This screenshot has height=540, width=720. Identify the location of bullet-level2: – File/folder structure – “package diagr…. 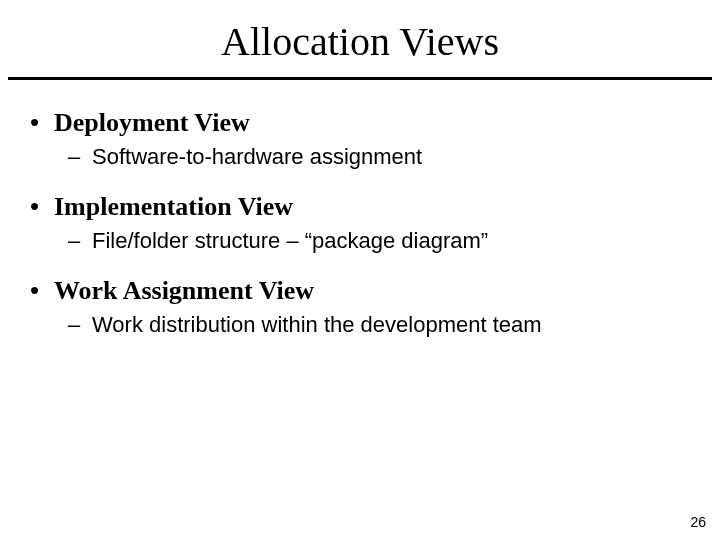
(379, 241).